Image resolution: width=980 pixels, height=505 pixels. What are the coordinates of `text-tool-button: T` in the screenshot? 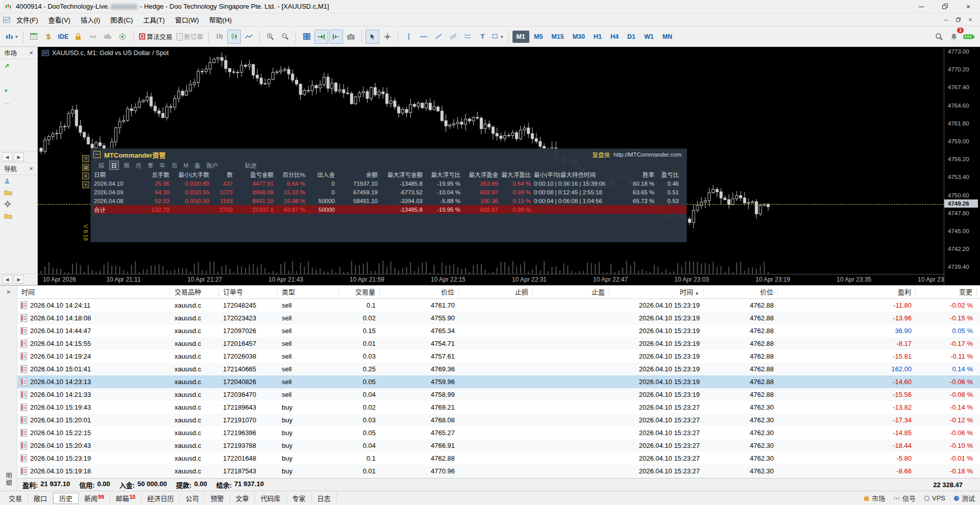 It's located at (483, 37).